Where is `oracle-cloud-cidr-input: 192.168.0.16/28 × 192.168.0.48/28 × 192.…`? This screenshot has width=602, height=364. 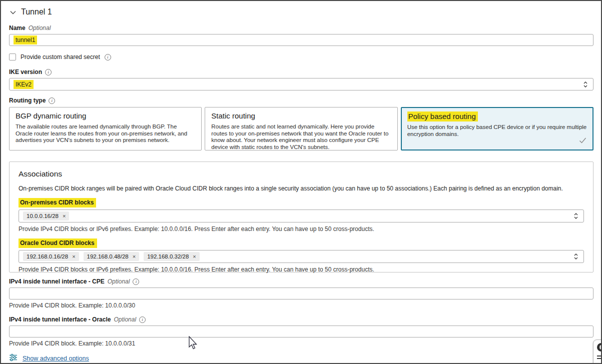
oracle-cloud-cidr-input: 192.168.0.16/28 × 192.168.0.48/28 × 192.… is located at coordinates (301, 256).